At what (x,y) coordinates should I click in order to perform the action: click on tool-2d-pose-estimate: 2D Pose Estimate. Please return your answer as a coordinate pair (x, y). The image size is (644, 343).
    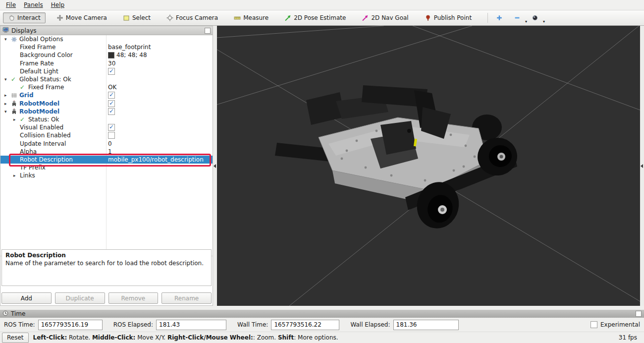
    Looking at the image, I should click on (315, 18).